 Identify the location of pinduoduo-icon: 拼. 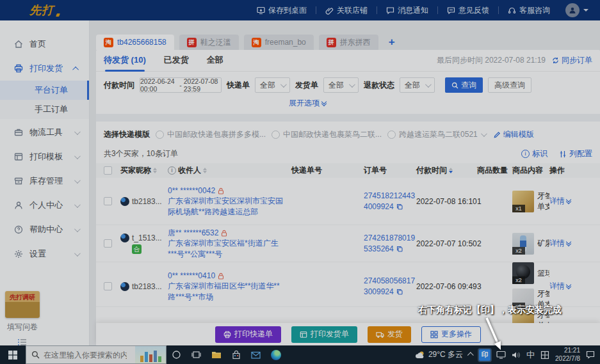
(192, 42).